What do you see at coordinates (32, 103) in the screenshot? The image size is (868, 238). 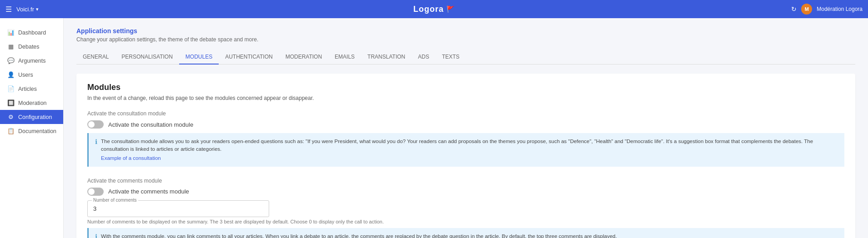 I see `sidebar-item-moderation: 🔲 Moderation` at bounding box center [32, 103].